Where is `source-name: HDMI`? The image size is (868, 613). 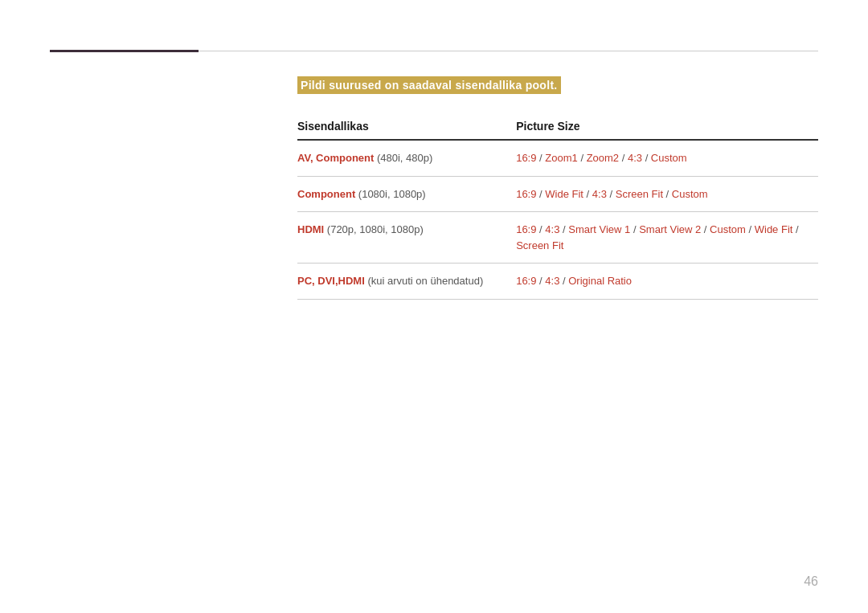
source-name: HDMI is located at coordinates (310, 230).